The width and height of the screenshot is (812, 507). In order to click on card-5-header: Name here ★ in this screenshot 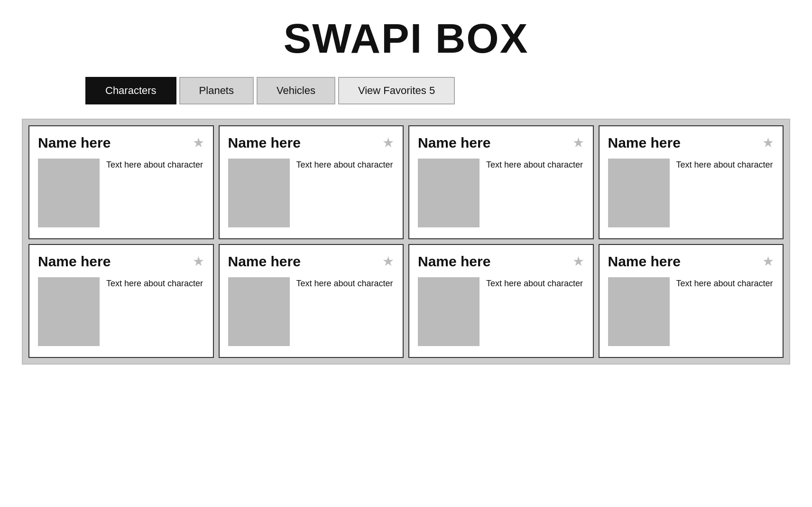, I will do `click(121, 262)`.